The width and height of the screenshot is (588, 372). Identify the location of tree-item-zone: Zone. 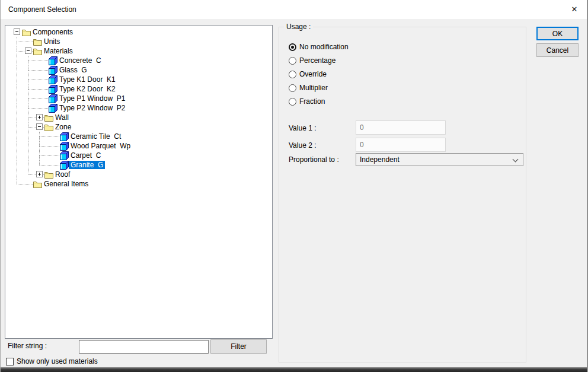
(139, 127).